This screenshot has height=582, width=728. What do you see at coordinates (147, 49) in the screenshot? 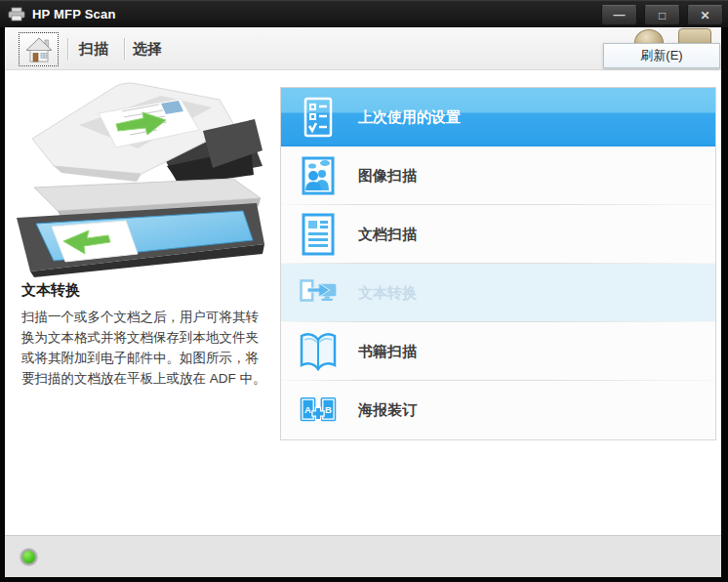
I see `toolbar-item-select: 选择` at bounding box center [147, 49].